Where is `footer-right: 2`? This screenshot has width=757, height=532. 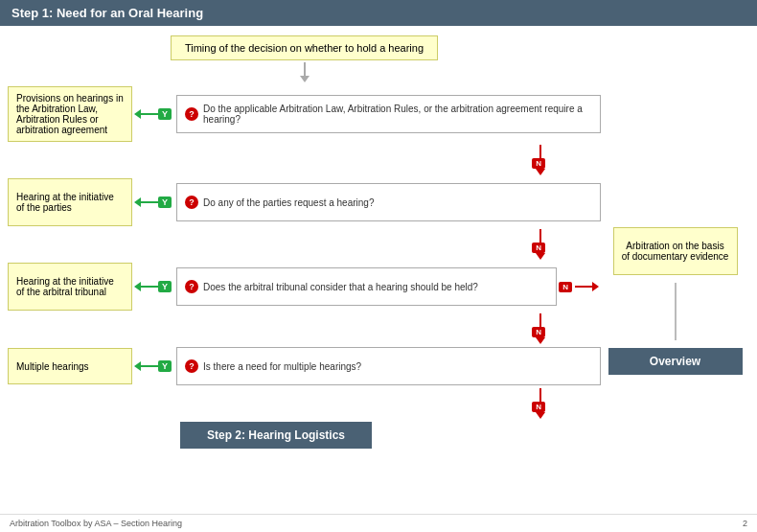 footer-right: 2 is located at coordinates (746, 523).